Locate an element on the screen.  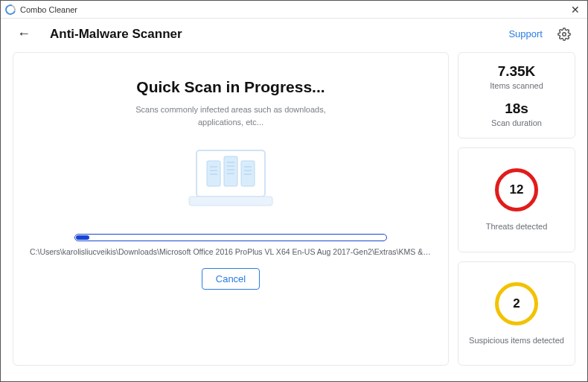
window-title: Combo Cleaner is located at coordinates (49, 10).